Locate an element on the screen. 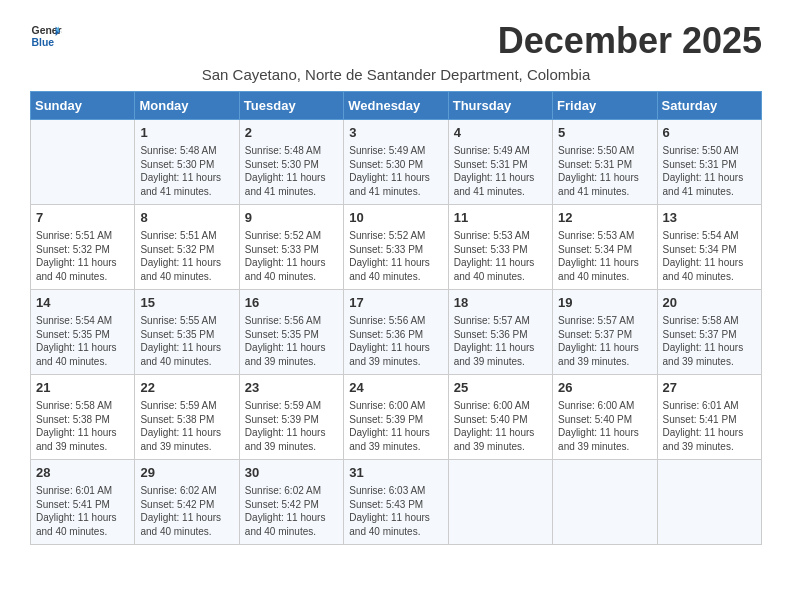 This screenshot has height=612, width=792. day-info: Sunrise: 5:49 AMSunset: 5:31 PMDaylight:… is located at coordinates (500, 171).